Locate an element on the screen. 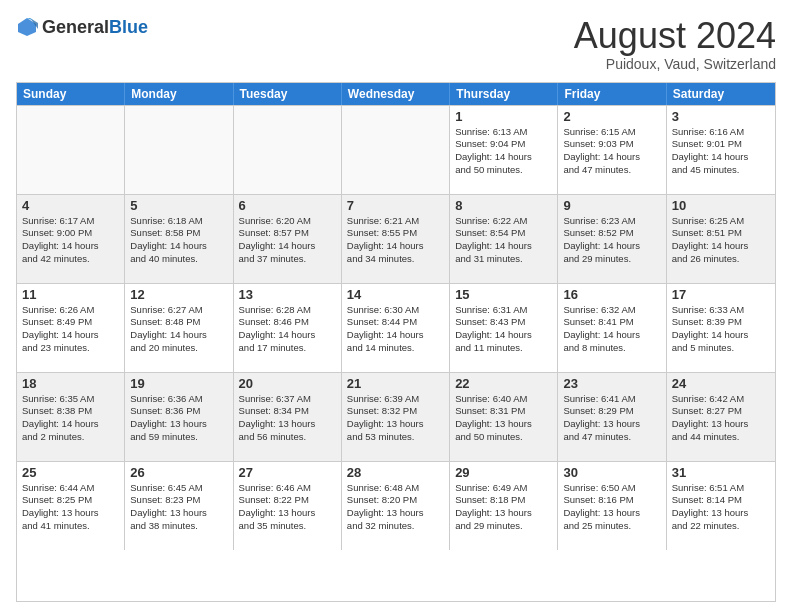 Image resolution: width=792 pixels, height=612 pixels. day-info: Sunrise: 6:18 AM Sunset: 8:58 PM Dayligh… is located at coordinates (178, 240).